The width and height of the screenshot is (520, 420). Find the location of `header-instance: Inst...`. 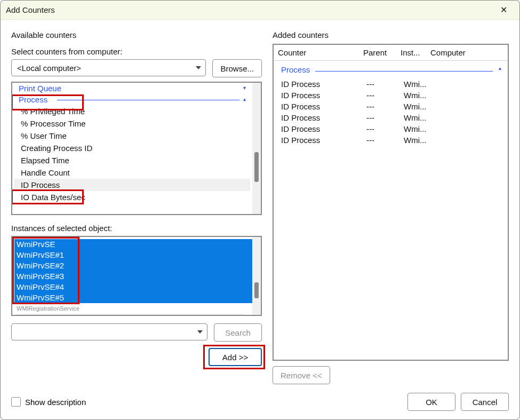

header-instance: Inst... is located at coordinates (415, 52).